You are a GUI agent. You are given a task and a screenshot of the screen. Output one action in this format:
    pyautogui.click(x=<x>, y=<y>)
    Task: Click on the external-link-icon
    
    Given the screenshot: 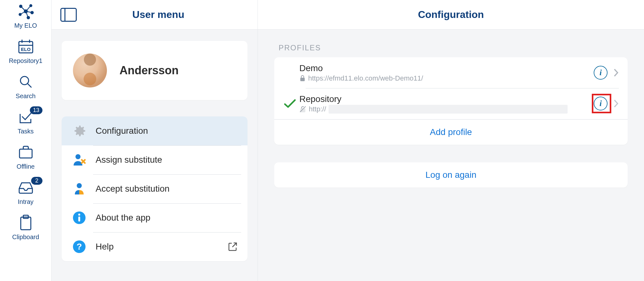 What is the action you would take?
    pyautogui.click(x=233, y=247)
    